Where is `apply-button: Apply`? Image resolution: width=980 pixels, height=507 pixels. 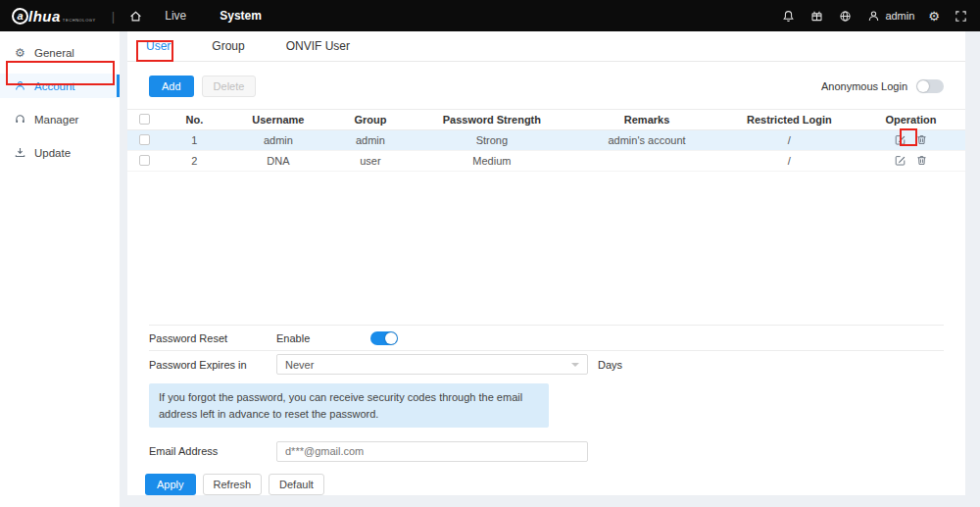
apply-button: Apply is located at coordinates (171, 484).